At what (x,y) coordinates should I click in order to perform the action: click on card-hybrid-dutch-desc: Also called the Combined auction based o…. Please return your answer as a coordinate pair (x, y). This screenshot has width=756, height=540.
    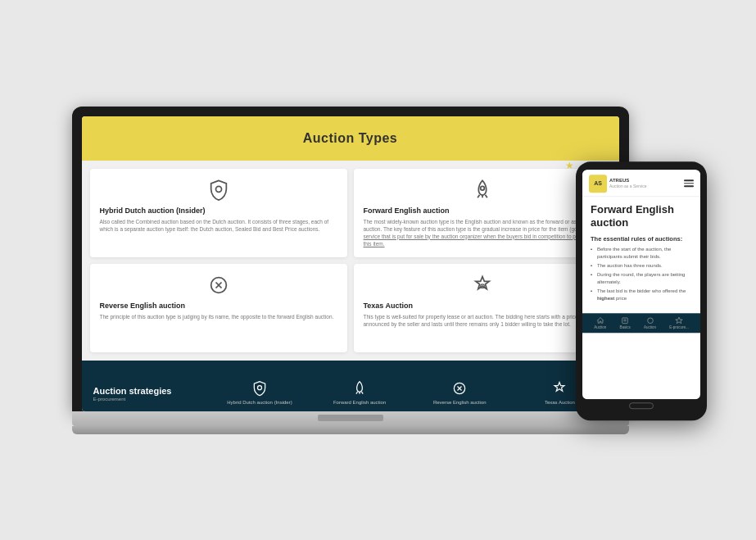
    Looking at the image, I should click on (219, 225).